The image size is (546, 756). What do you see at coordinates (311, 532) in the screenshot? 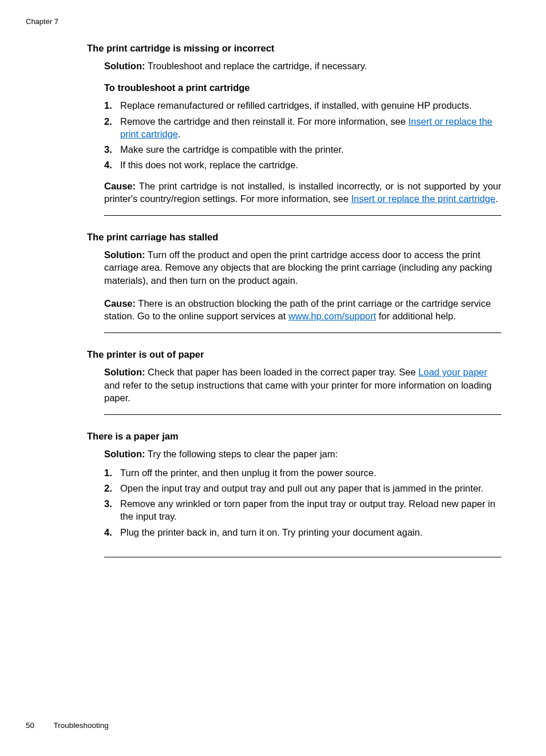
I see `list-text: Plug the printer back in, and turn it on…` at bounding box center [311, 532].